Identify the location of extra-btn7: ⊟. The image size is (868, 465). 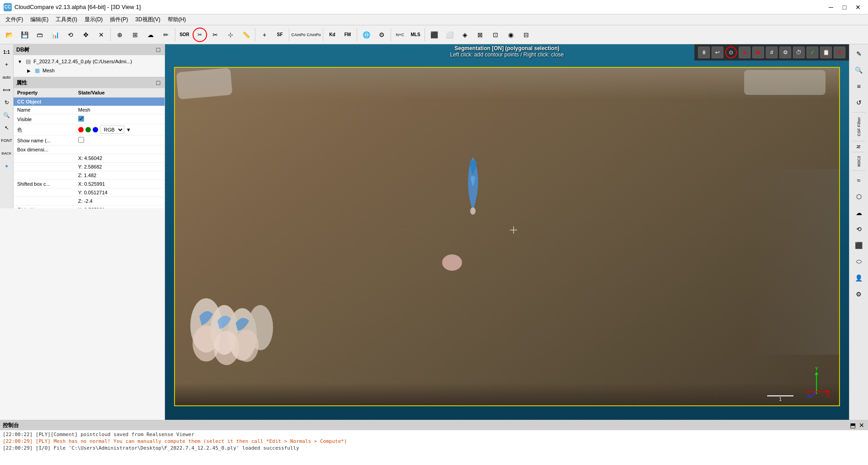
(526, 35).